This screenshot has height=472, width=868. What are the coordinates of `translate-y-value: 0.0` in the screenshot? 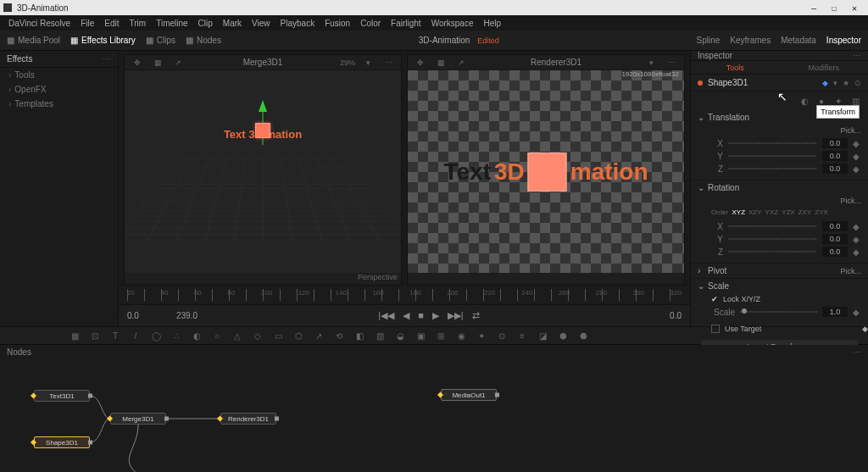 It's located at (835, 156).